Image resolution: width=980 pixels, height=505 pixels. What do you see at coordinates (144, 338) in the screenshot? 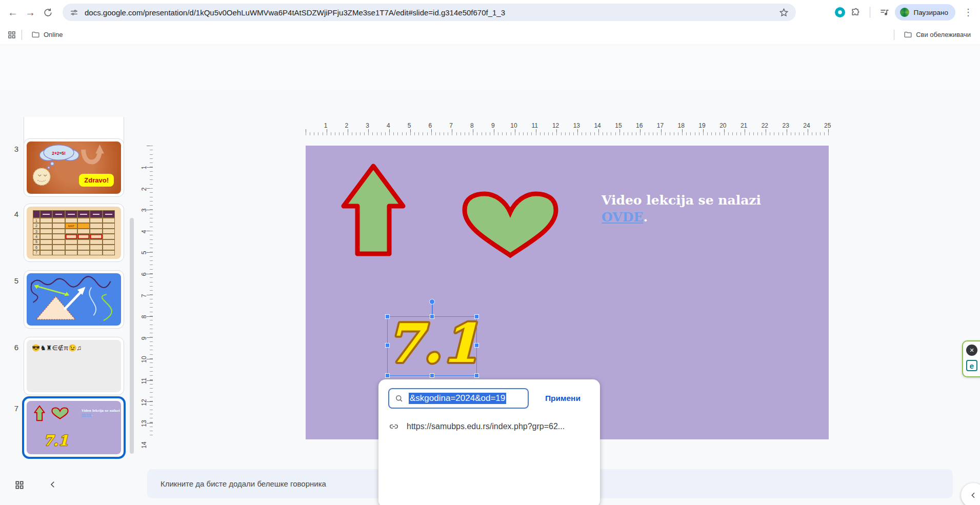
I see `vruler-number: 9` at bounding box center [144, 338].